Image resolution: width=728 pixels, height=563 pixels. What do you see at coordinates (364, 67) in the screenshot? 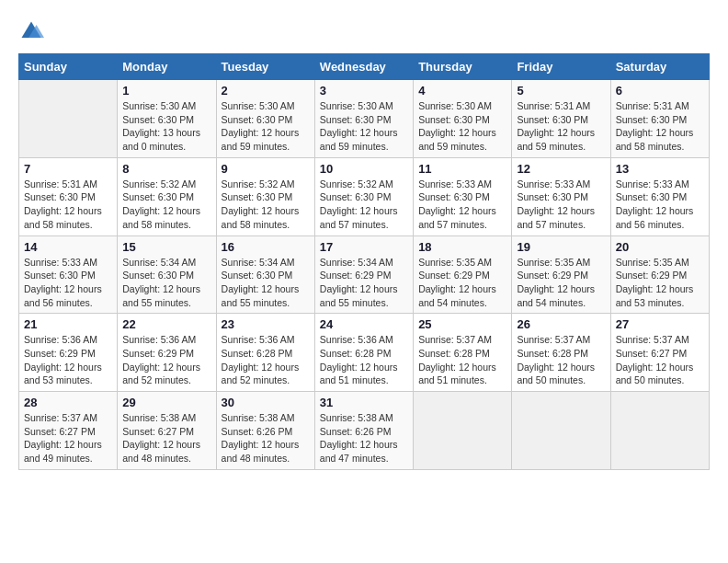
I see `calendar-header-row: SundayMondayTuesdayWednesdayThursdayFrid…` at bounding box center [364, 67].